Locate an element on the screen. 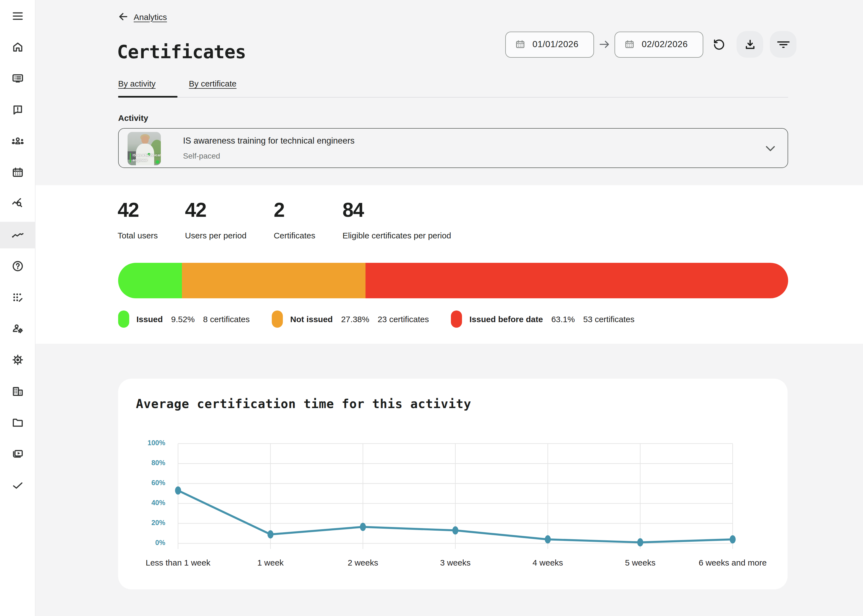 This screenshot has height=616, width=863. sidebar is located at coordinates (18, 308).